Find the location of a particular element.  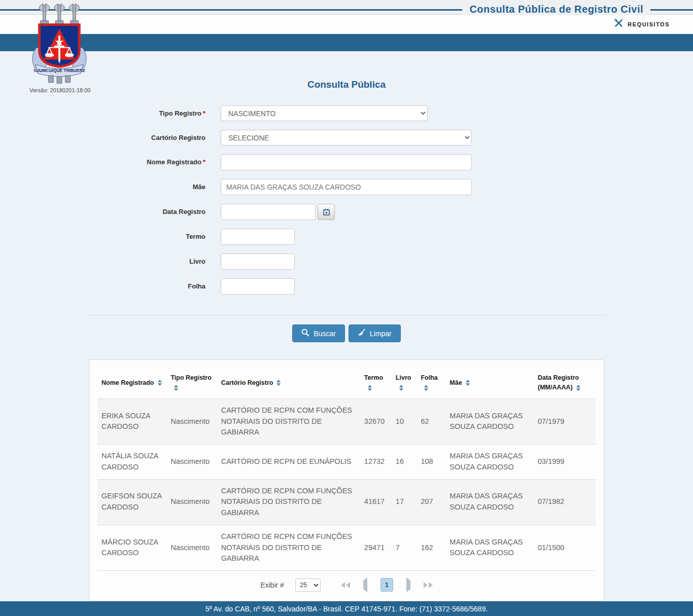

folha-label: Folha is located at coordinates (197, 286).